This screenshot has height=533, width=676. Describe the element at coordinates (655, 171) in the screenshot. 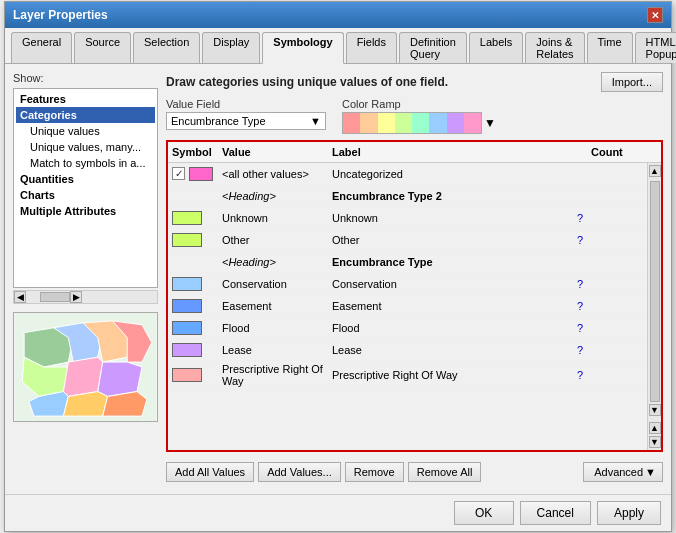

I see `scroll-up-arrow: ▲` at that location.